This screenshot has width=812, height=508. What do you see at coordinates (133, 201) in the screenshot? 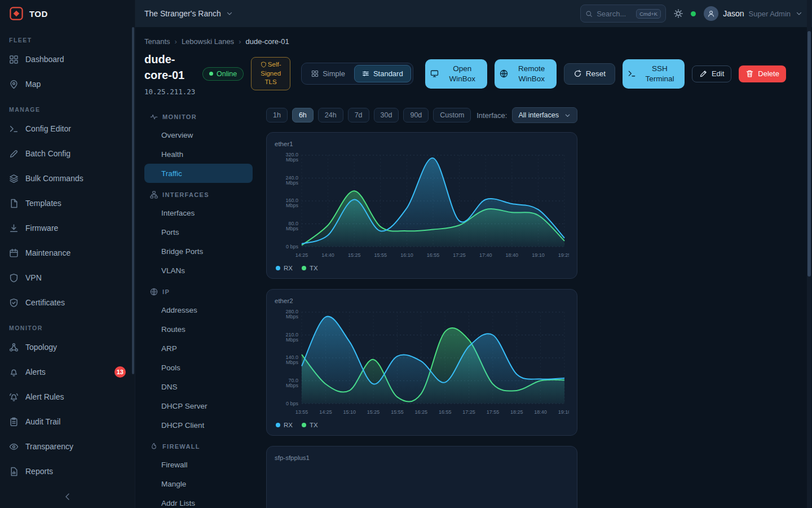
I see `sidebar-scrollbar` at bounding box center [133, 201].